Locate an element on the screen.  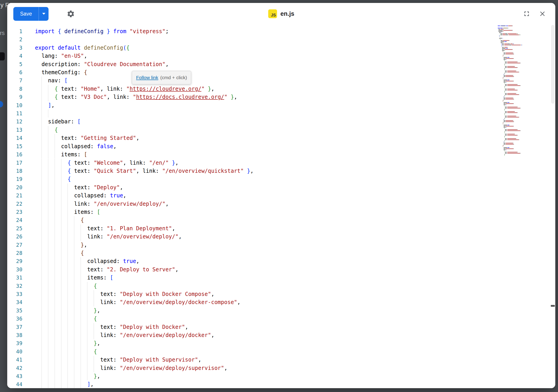
follow-link: Follow link is located at coordinates (147, 78).